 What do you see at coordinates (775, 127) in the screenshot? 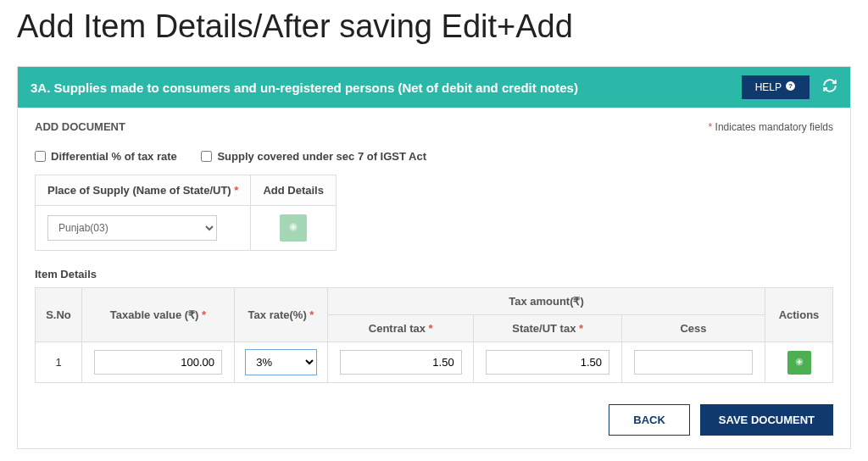
I see `mandatory-text: Indicates mandatory fields` at bounding box center [775, 127].